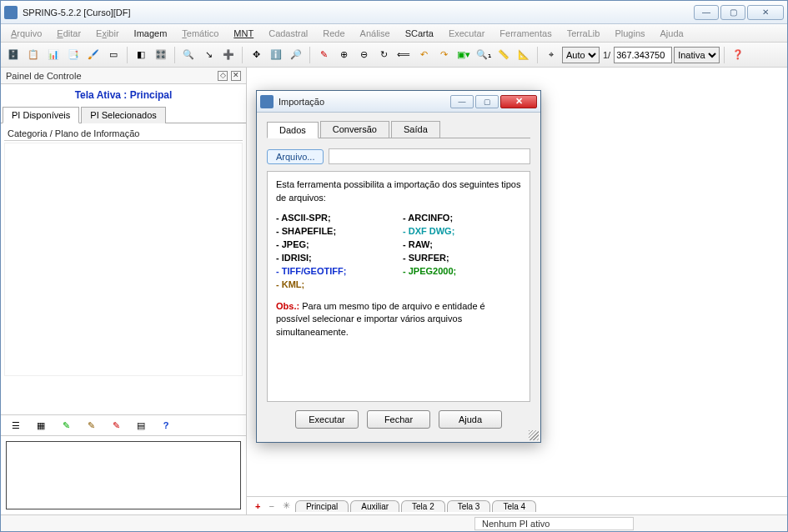 The width and height of the screenshot is (788, 532). I want to click on fmt-dxf: - DXF DWG;, so click(462, 232).